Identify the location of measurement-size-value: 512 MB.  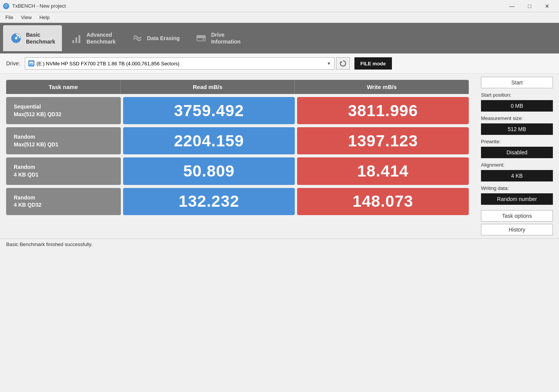
(517, 129).